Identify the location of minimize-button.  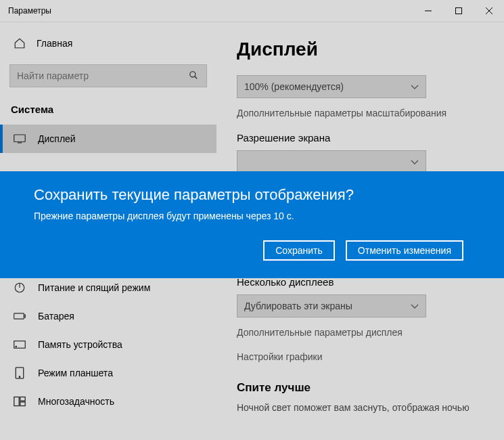
(428, 11).